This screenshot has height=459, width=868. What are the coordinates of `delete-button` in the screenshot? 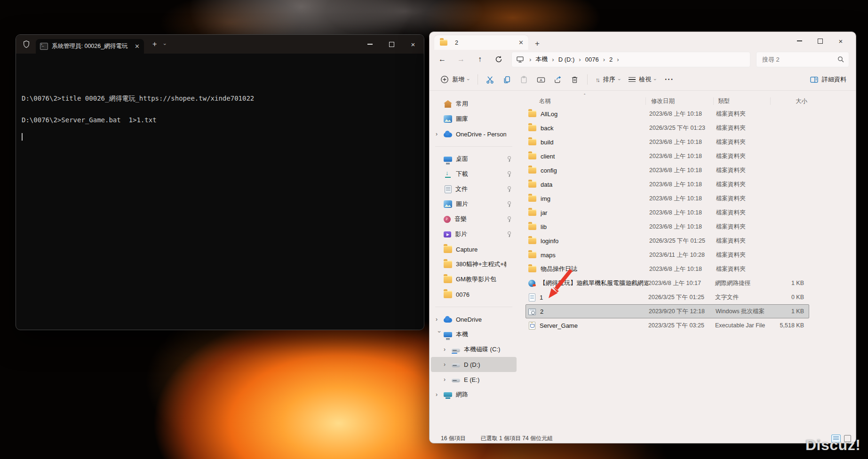 It's located at (575, 79).